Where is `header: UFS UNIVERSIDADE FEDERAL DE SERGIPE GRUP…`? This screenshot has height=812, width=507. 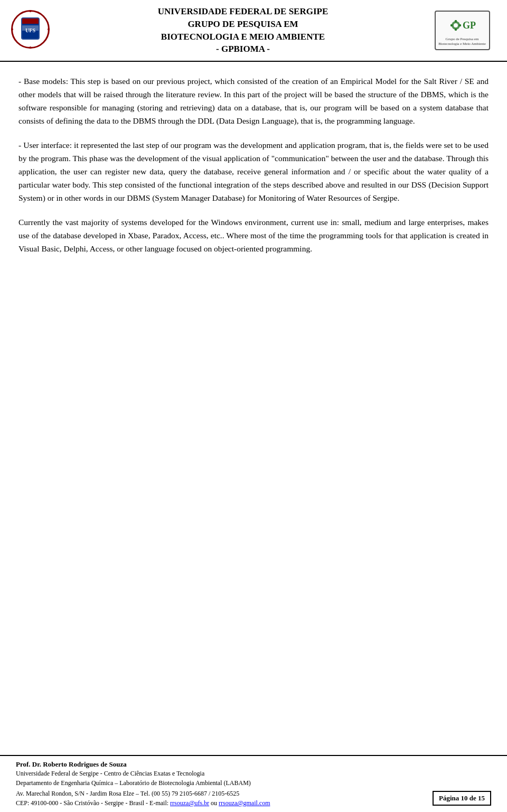
header: UFS UNIVERSIDADE FEDERAL DE SERGIPE GRUP… is located at coordinates (253, 31).